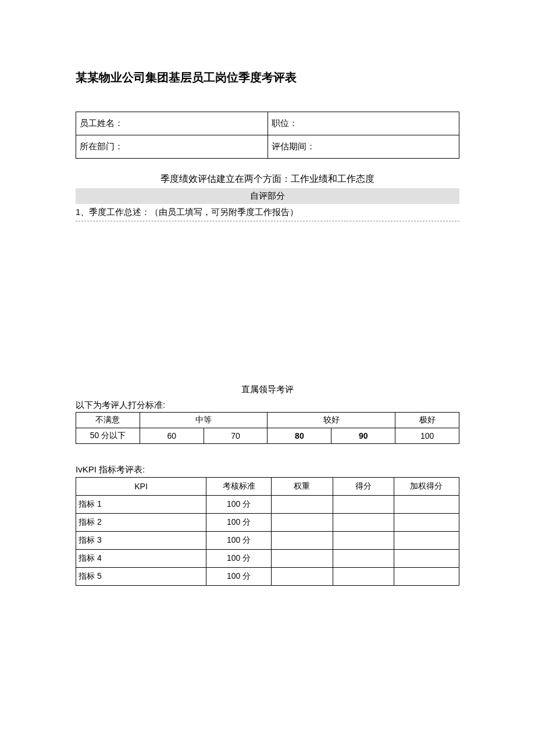 Image resolution: width=535 pixels, height=756 pixels. I want to click on kpi-header-score: 得分, so click(363, 487).